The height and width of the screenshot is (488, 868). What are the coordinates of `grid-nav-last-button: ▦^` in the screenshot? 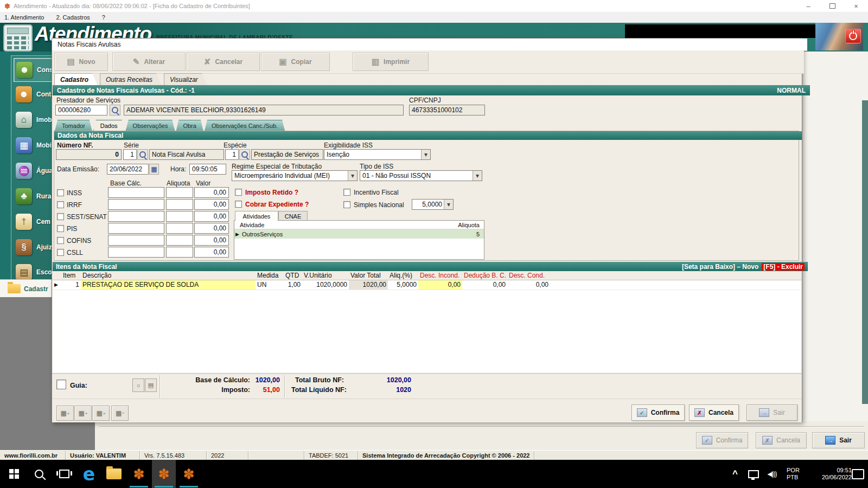 It's located at (120, 413).